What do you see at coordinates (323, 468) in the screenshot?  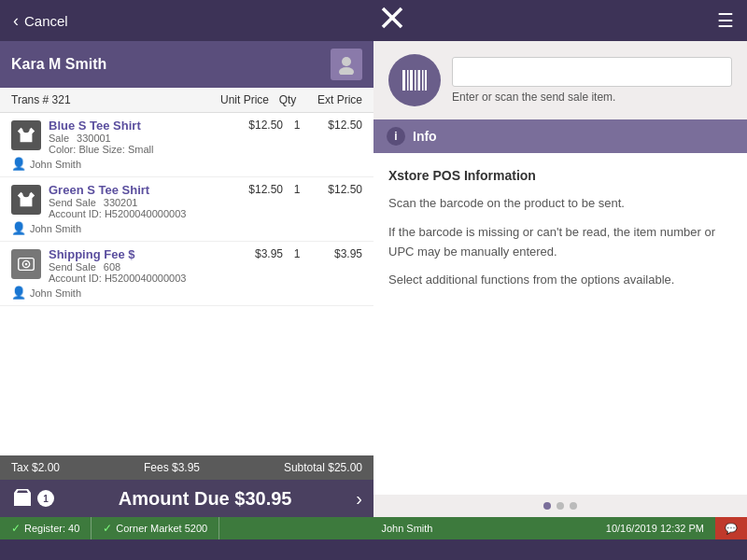 I see `subtotal: Subtotal $25.00` at bounding box center [323, 468].